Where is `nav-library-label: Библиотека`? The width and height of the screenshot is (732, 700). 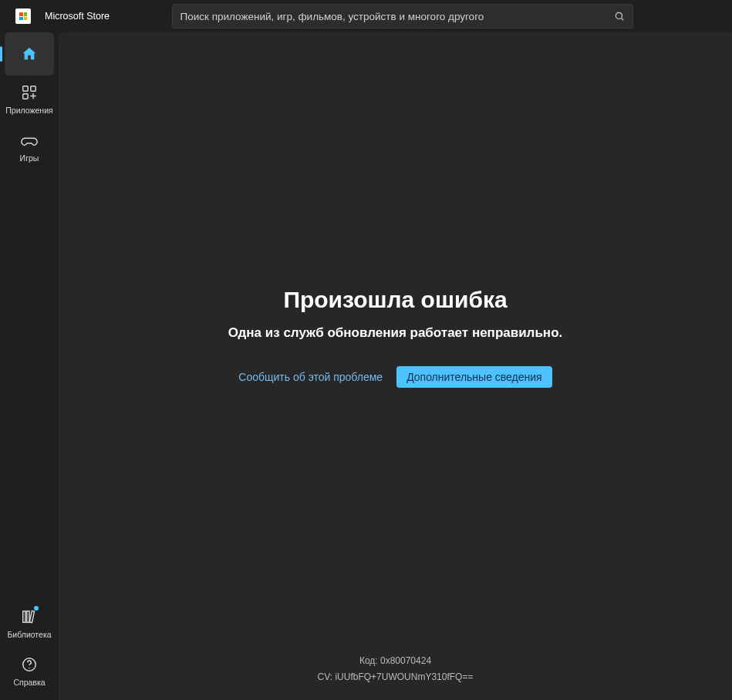 nav-library-label: Библиотека is located at coordinates (29, 634).